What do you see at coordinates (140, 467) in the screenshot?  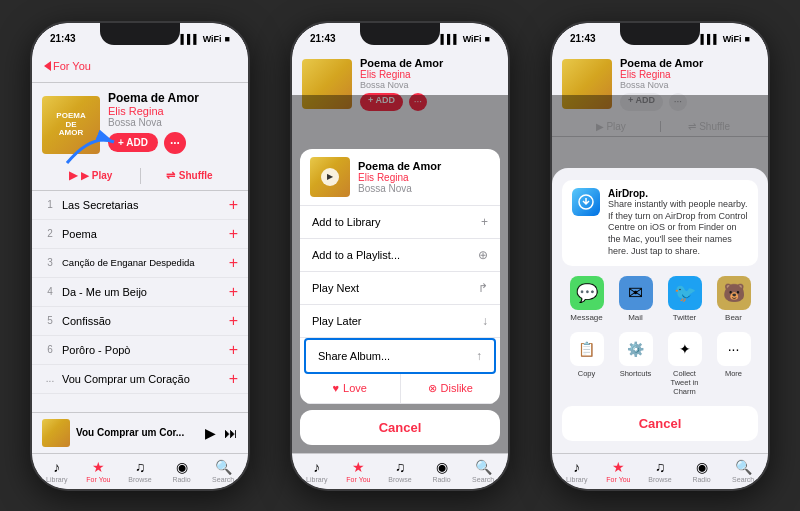 I see `browse-icon: ♫` at bounding box center [140, 467].